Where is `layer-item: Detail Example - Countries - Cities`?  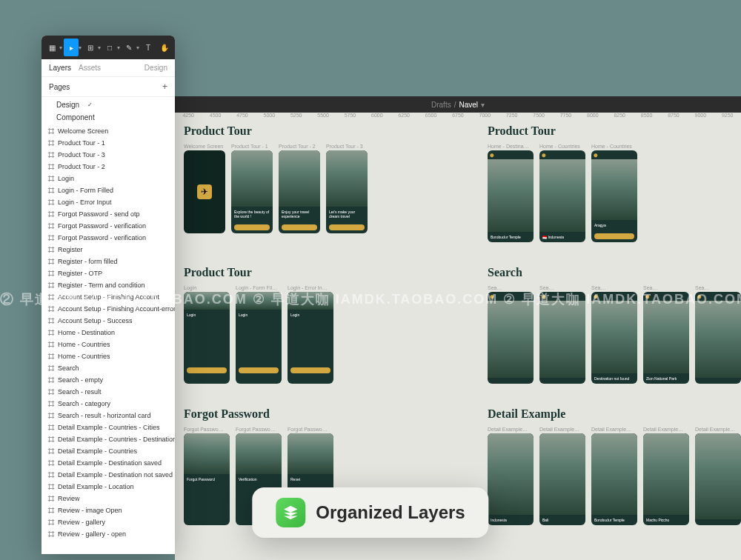 layer-item: Detail Example - Countries - Cities is located at coordinates (108, 427).